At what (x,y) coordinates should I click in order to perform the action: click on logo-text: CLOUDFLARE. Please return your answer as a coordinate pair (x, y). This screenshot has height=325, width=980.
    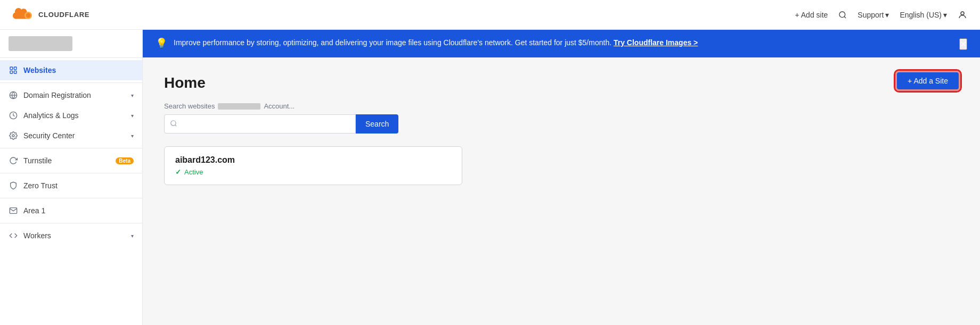
    Looking at the image, I should click on (64, 15).